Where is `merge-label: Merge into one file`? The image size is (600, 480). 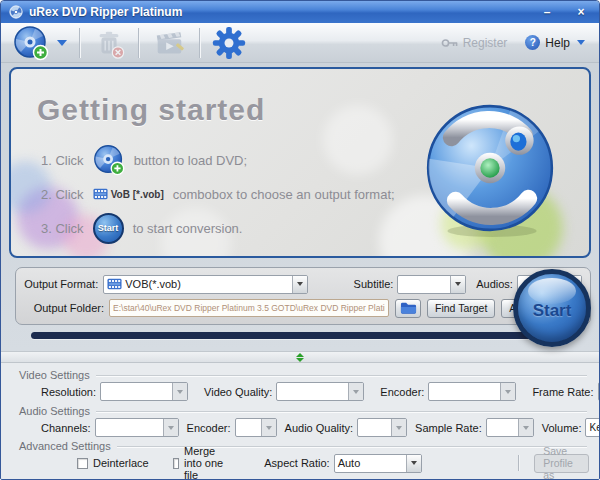 merge-label: Merge into one file is located at coordinates (206, 462).